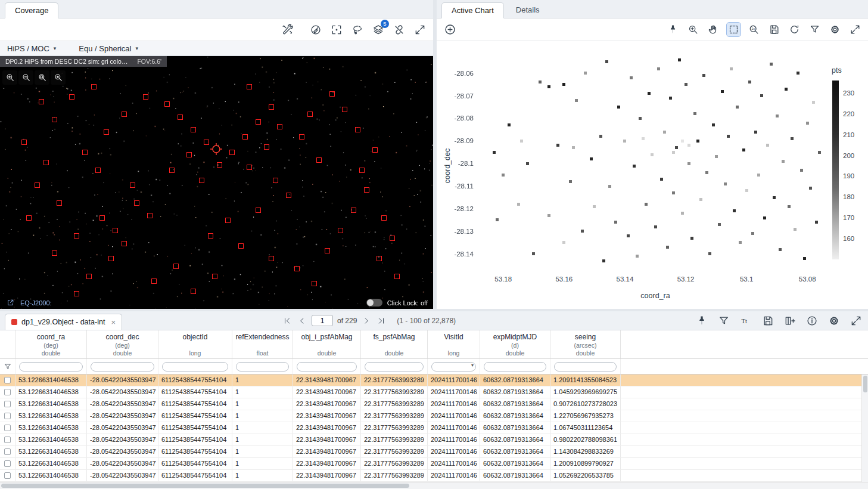  I want to click on click-lock-toggle, so click(374, 303).